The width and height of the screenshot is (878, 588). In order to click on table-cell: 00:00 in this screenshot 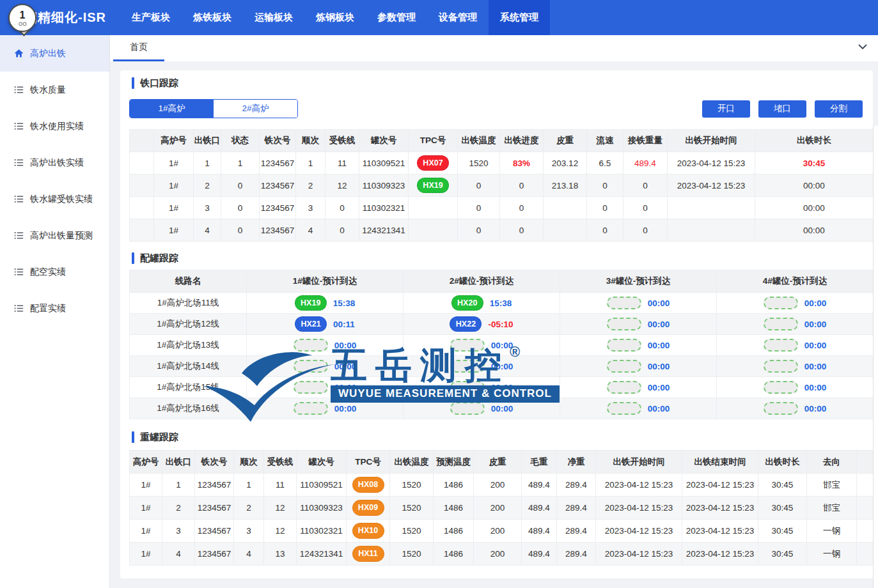, I will do `click(815, 230)`.